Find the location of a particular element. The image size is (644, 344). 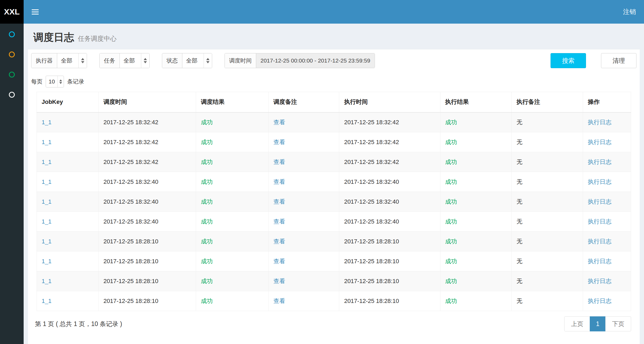

table-row: 1_12017-12-25 18:32:42成功查看2017-12-25 18:… is located at coordinates (334, 142).